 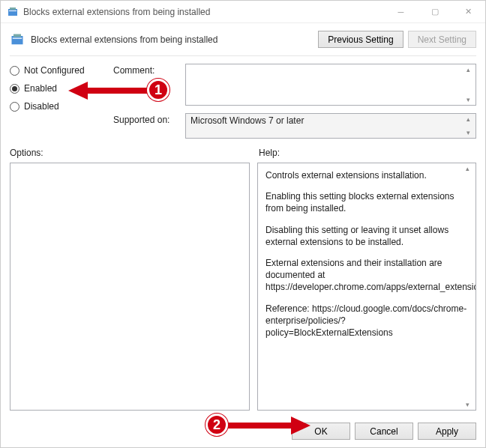 What do you see at coordinates (400, 12) in the screenshot?
I see `minimize-button: ─` at bounding box center [400, 12].